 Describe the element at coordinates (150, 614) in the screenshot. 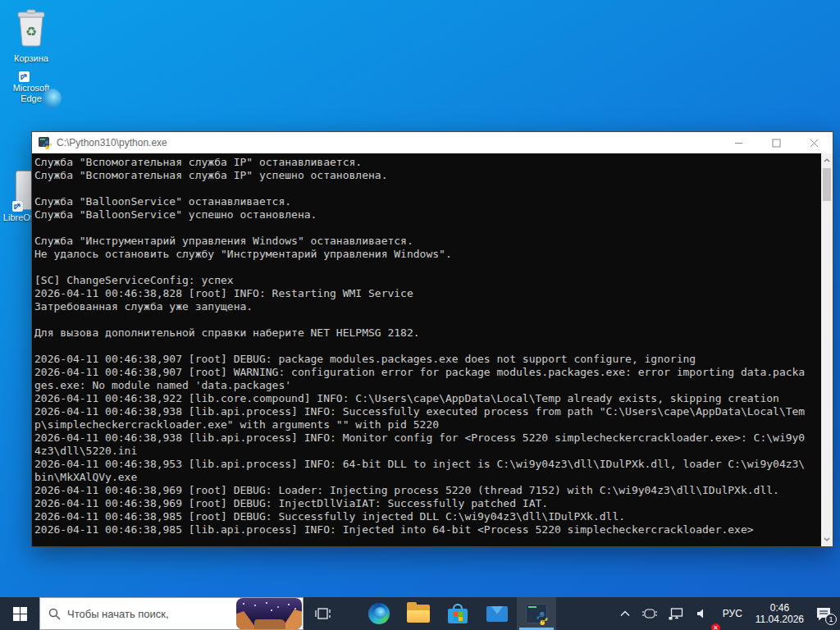

I see `search-placeholder: Чтобы начать поиск,` at that location.